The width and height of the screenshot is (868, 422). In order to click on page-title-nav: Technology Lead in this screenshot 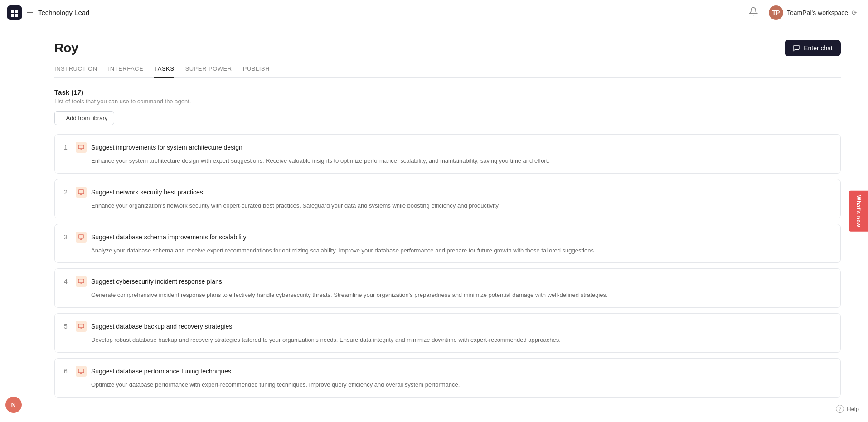, I will do `click(63, 13)`.